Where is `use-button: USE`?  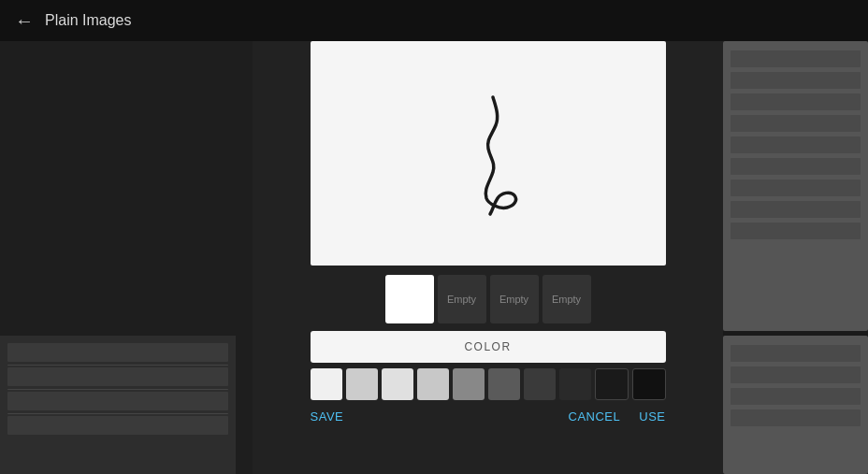 use-button: USE is located at coordinates (652, 417).